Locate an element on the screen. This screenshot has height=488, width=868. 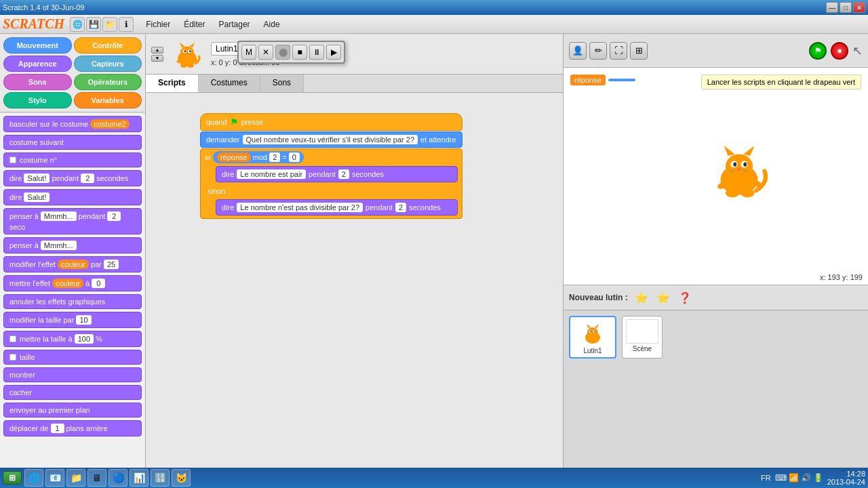
block-costume-suivant: costume suivant is located at coordinates (73, 142).